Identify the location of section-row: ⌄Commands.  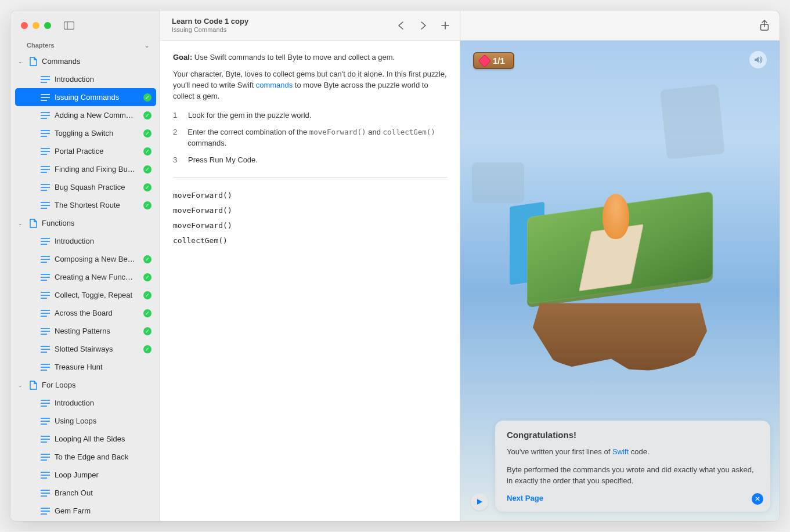
(86, 61).